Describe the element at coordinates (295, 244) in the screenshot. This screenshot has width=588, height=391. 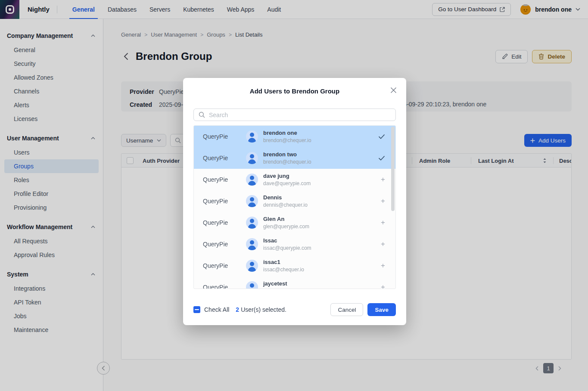
I see `user-row: QueryPieIssacissac@querypie.com+` at that location.